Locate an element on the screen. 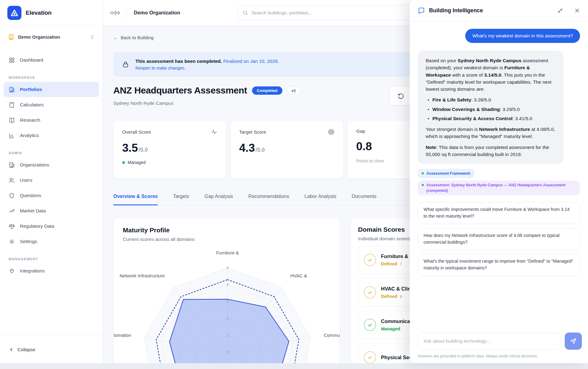 The height and width of the screenshot is (369, 588). sidebar-item-regulatory-data: Regulatory Data is located at coordinates (51, 226).